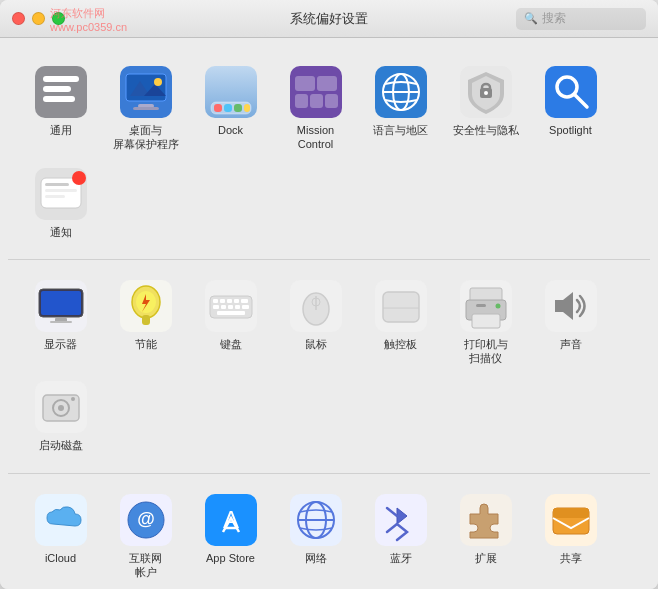 This screenshot has width=658, height=589. I want to click on pref-network: 网络, so click(316, 537).